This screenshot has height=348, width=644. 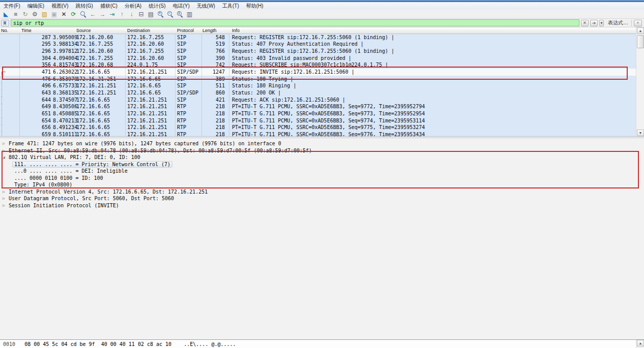 I want to click on goto-packet-icon: ⇥, so click(x=112, y=14).